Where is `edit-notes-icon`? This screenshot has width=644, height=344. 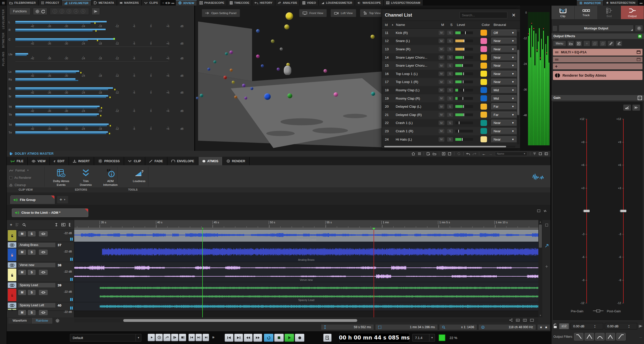
edit-notes-icon is located at coordinates (619, 44).